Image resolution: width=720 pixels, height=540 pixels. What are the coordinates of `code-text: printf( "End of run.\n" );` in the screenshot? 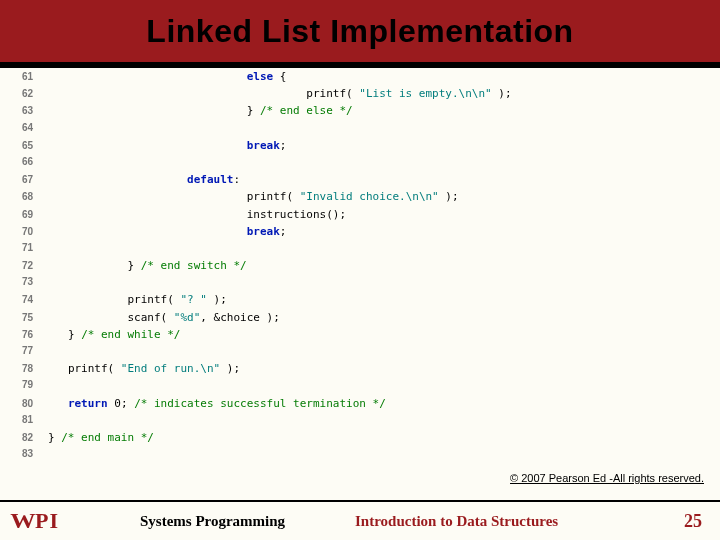 It's located at (144, 368).